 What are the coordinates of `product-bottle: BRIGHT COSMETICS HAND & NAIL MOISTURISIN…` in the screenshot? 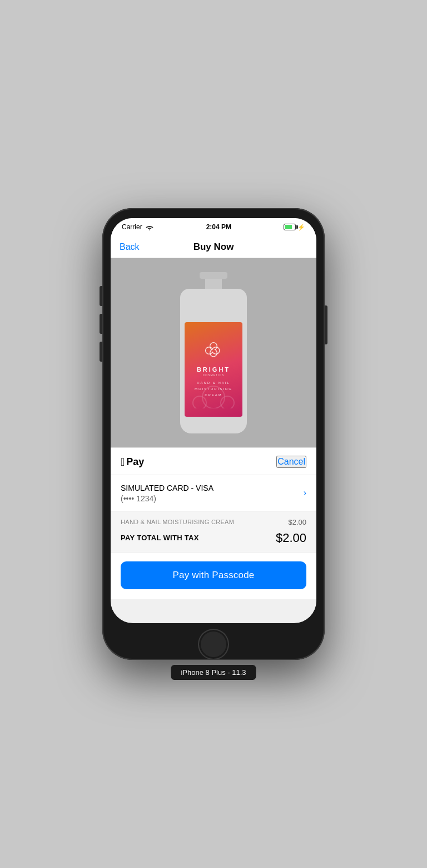 It's located at (214, 353).